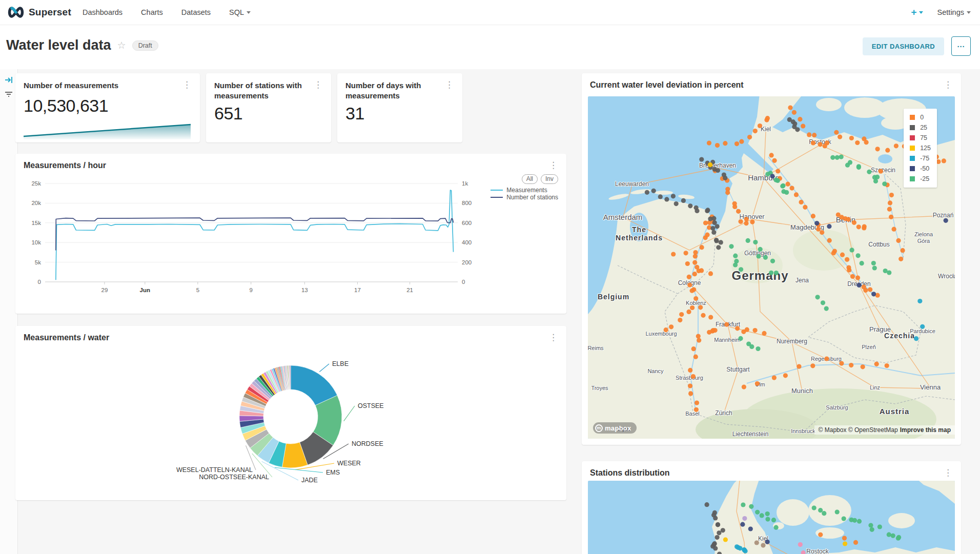  What do you see at coordinates (9, 80) in the screenshot?
I see `expand-filter-bar-icon` at bounding box center [9, 80].